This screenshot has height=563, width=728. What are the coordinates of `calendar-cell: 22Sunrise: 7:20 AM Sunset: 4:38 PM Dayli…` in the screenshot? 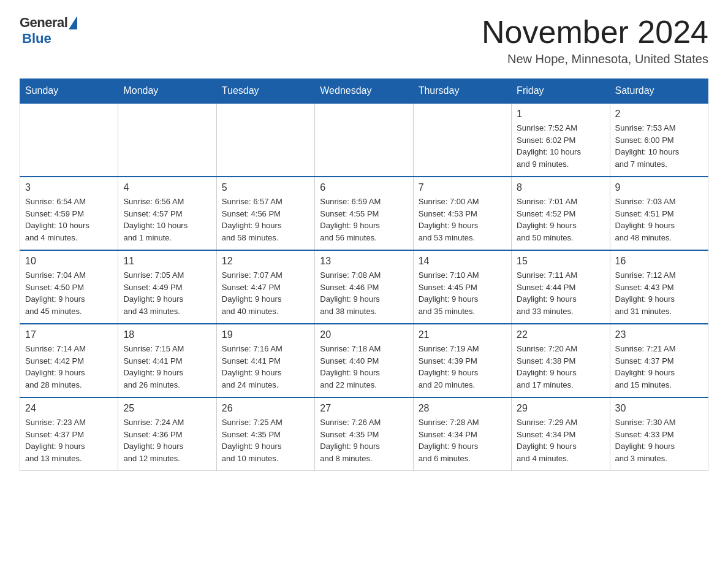 It's located at (561, 361).